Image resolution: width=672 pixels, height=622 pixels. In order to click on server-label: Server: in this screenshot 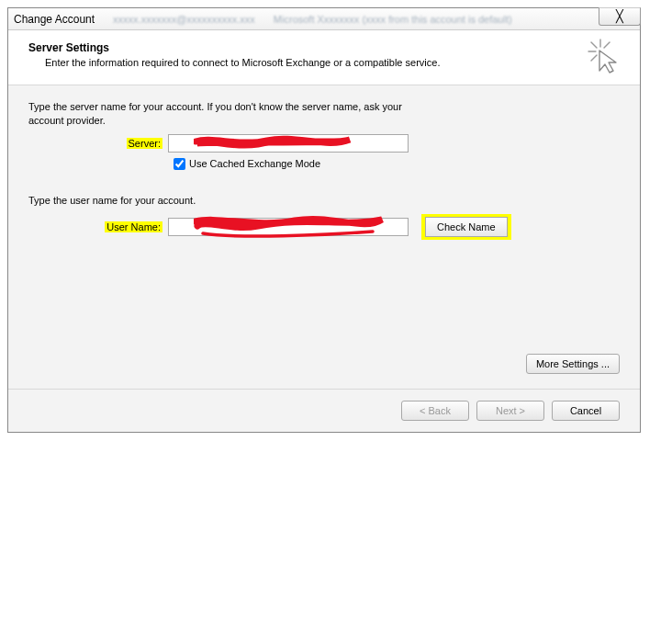, I will do `click(98, 143)`.